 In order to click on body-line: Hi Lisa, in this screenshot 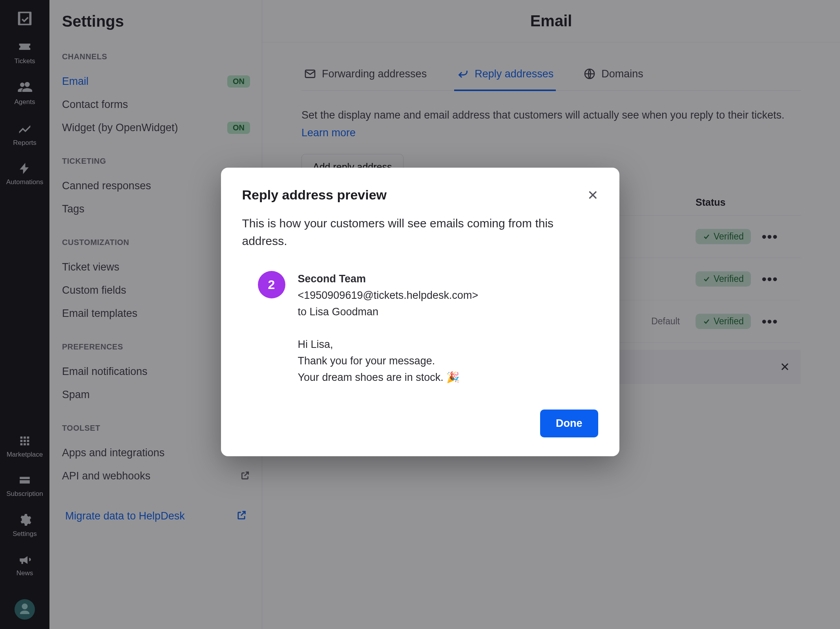, I will do `click(388, 345)`.